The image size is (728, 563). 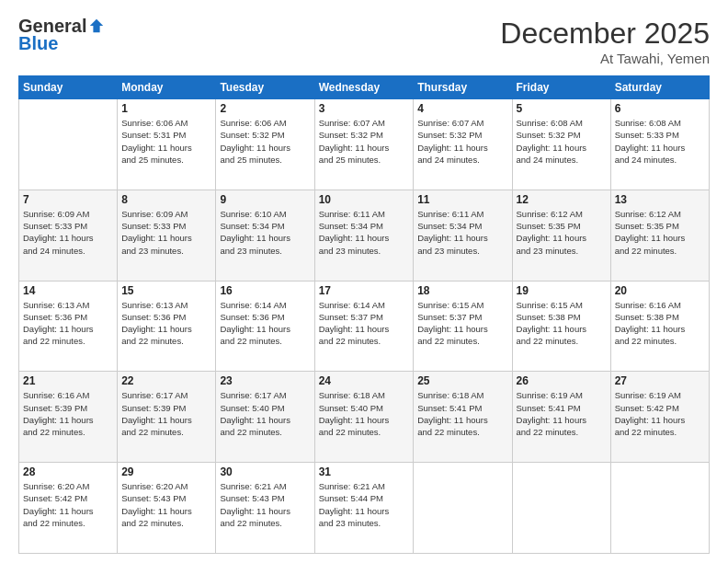 What do you see at coordinates (561, 418) in the screenshot?
I see `calendar-cell: 26Sunrise: 6:19 AM Sunset: 5:41 PM Dayli…` at bounding box center [561, 418].